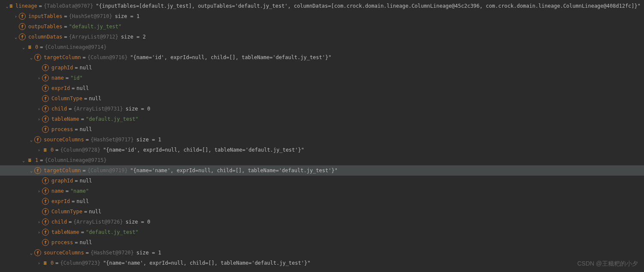  What do you see at coordinates (138, 109) in the screenshot?
I see `collection-size: size = 0` at bounding box center [138, 109].